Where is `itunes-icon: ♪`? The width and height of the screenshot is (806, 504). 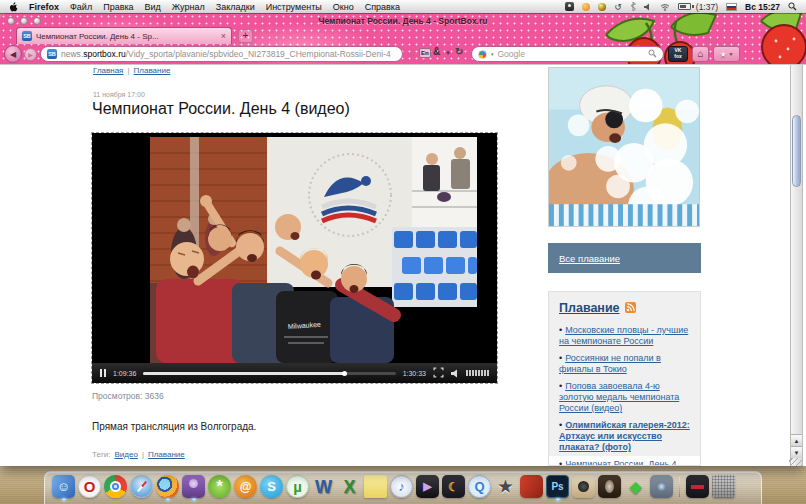
itunes-icon: ♪ is located at coordinates (402, 486).